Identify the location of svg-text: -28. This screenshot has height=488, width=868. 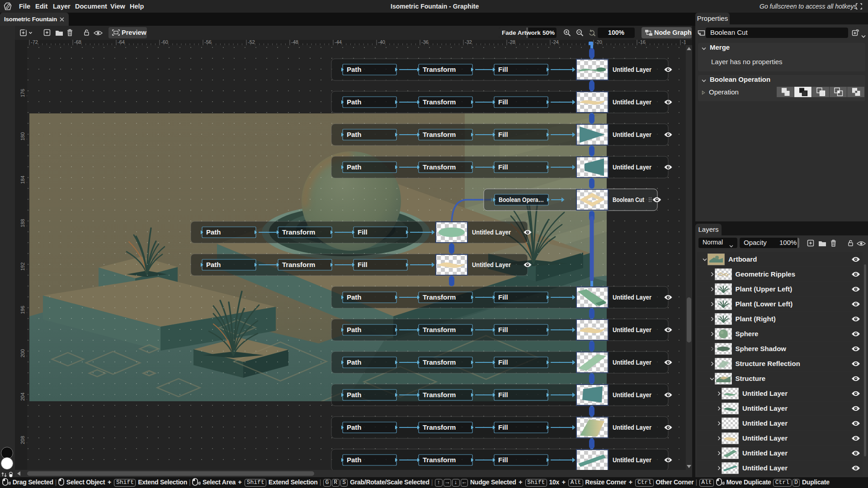
(512, 42).